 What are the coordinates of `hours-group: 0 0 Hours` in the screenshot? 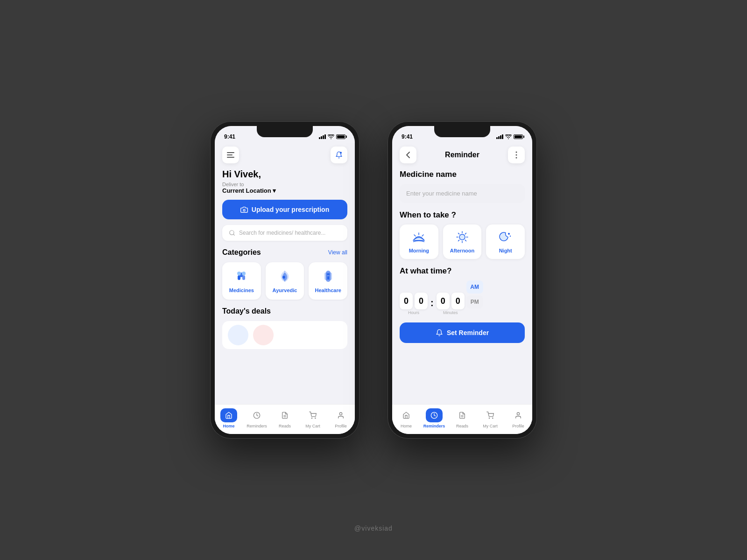 It's located at (414, 304).